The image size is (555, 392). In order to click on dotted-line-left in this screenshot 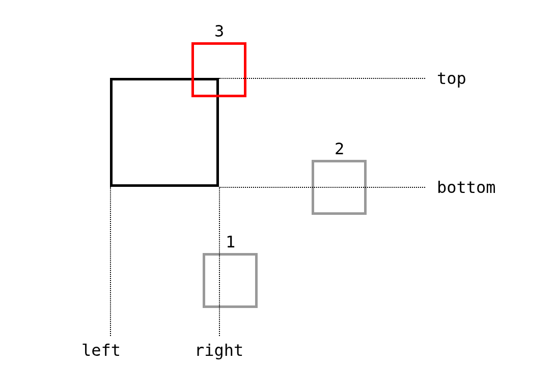, I will do `click(110, 262)`.